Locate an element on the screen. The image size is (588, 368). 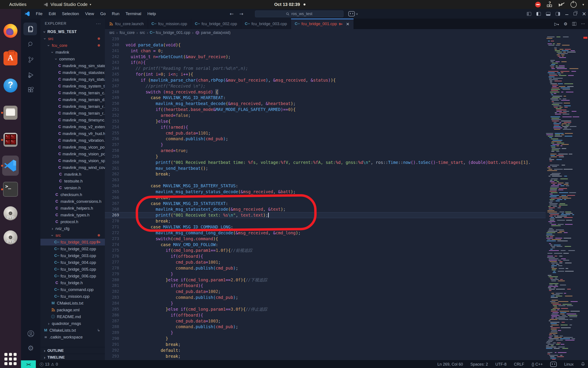
status-ln-269-col-60: Ln 269, Col 60 is located at coordinates (450, 365).